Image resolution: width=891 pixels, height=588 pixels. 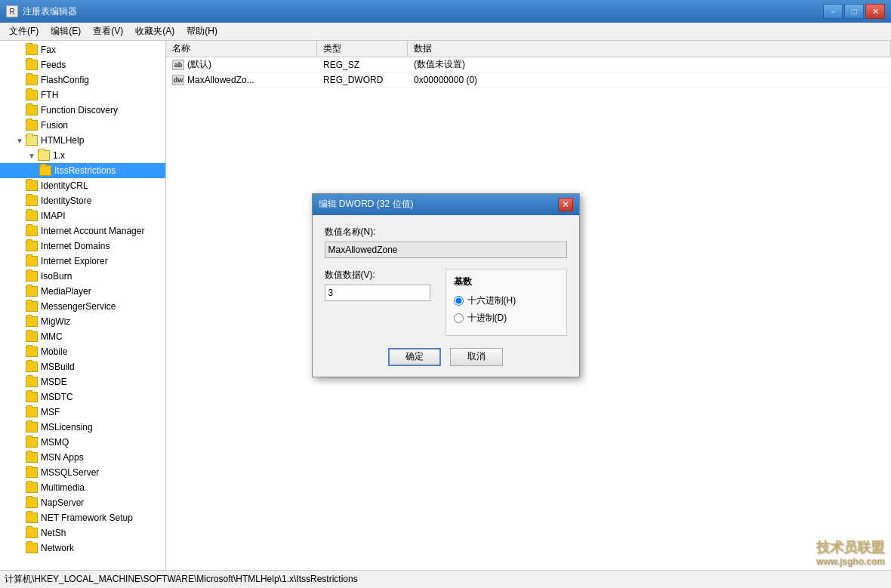 I want to click on tree-item: MigWiz, so click(x=83, y=322).